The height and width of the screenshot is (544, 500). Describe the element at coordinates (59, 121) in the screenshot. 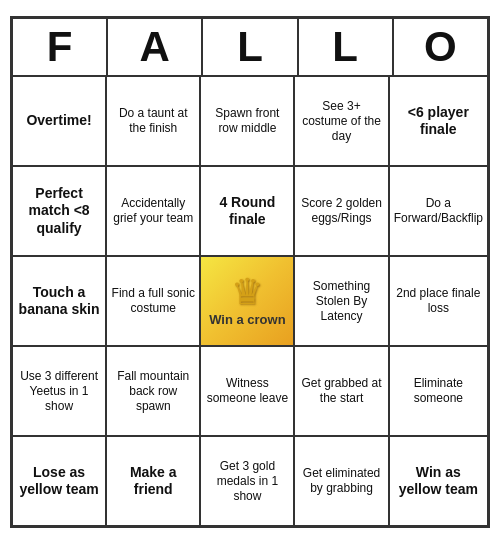

I see `cell-0: Overtime!` at that location.